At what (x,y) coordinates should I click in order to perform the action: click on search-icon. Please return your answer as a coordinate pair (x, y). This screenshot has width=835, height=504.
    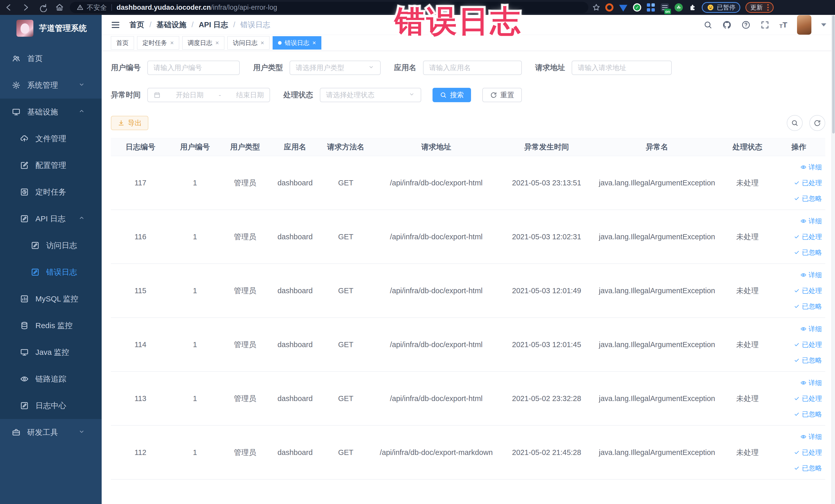
    Looking at the image, I should click on (708, 25).